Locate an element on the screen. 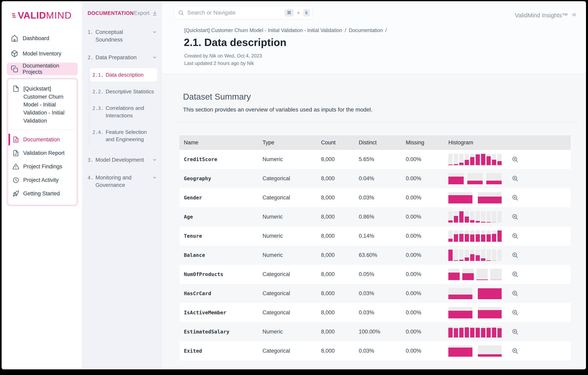 This screenshot has height=375, width=588. created-by: Created by Nik on Wed, Oct 4, 2023 is located at coordinates (380, 56).